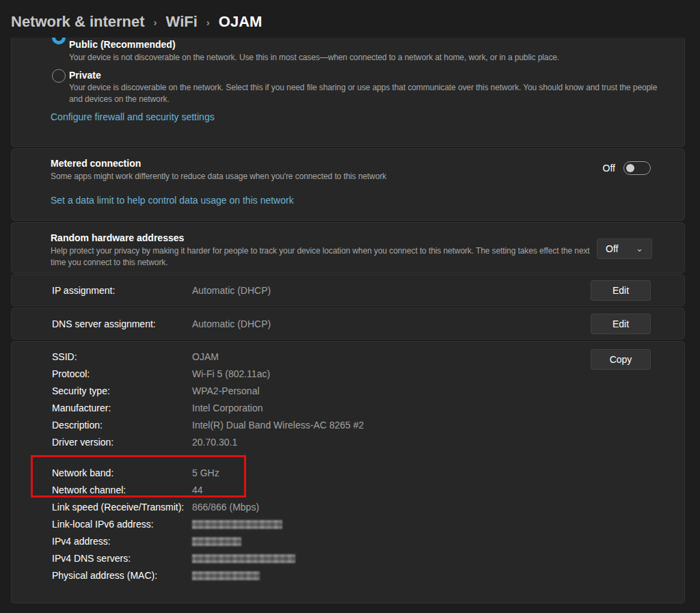 This screenshot has width=700, height=613. Describe the element at coordinates (348, 425) in the screenshot. I see `property-row-description: Description: Intel(R) Dual Band Wireless…` at that location.